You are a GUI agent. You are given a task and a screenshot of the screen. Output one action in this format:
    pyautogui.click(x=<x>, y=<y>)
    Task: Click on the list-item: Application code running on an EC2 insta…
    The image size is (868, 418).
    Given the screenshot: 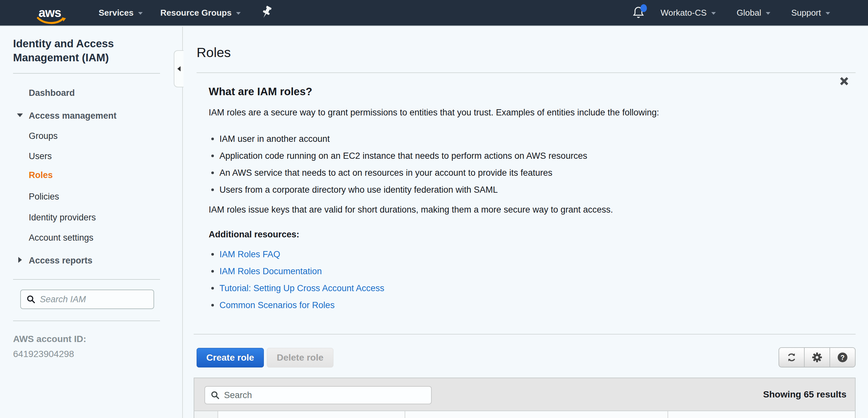 What is the action you would take?
    pyautogui.click(x=398, y=156)
    